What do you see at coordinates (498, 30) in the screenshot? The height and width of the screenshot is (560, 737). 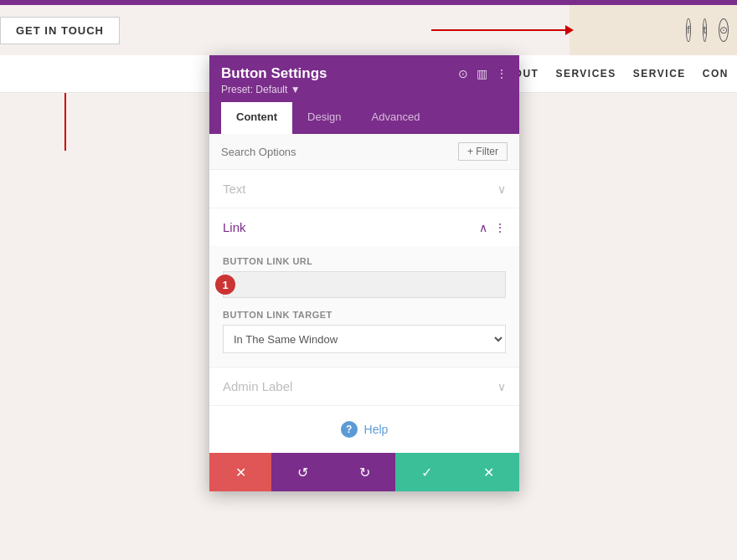 I see `arrow-line` at bounding box center [498, 30].